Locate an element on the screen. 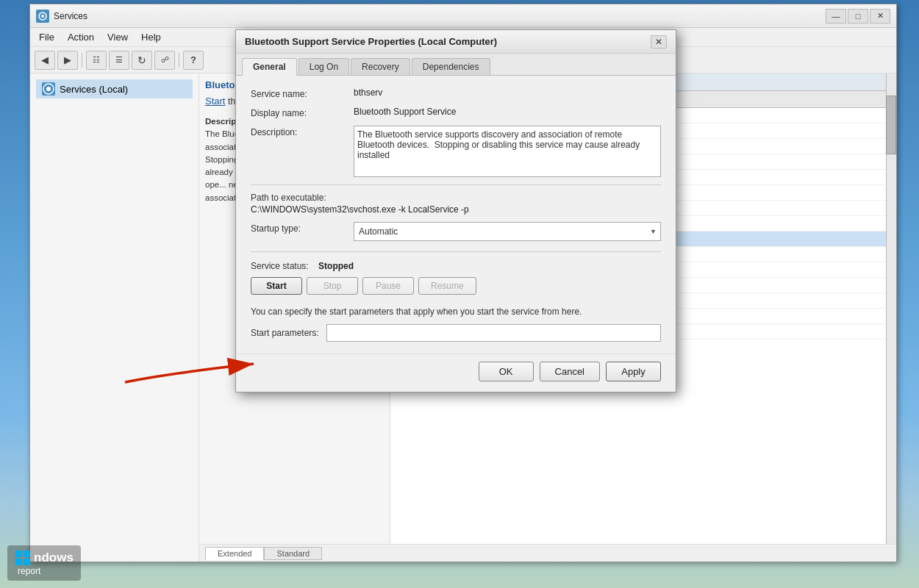 The height and width of the screenshot is (588, 919). menu-help: Help is located at coordinates (151, 37).